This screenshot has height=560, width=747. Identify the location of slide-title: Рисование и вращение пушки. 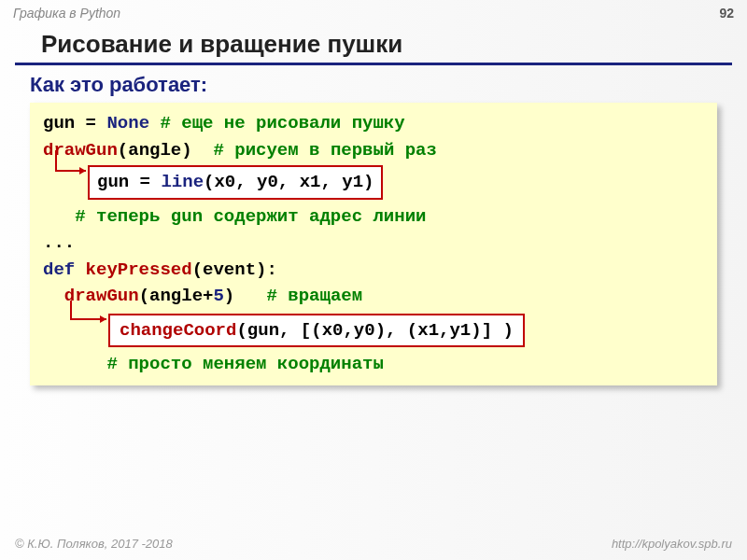
(374, 44).